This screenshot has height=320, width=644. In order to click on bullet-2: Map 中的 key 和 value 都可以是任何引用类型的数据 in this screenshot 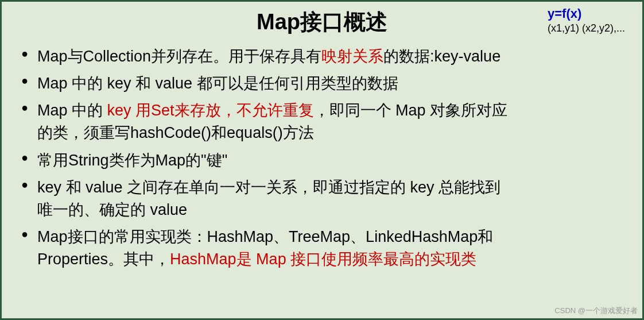, I will do `click(322, 84)`.